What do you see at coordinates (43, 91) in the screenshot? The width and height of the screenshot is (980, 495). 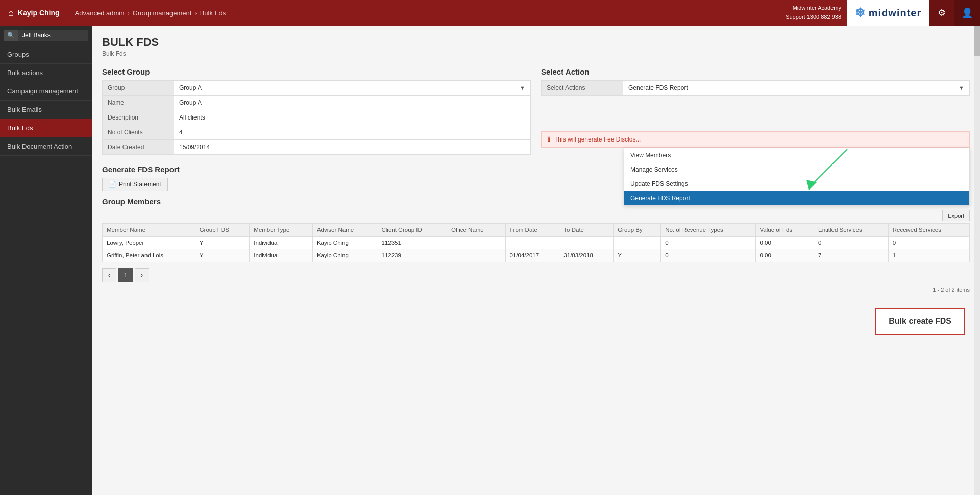 I see `sidebar-item-campaign-management-label: Campaign management` at bounding box center [43, 91].